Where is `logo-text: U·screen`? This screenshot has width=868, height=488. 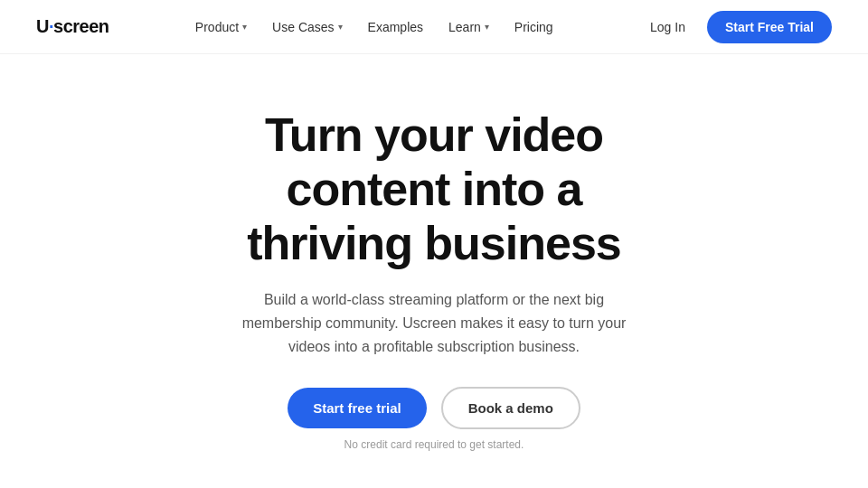 logo-text: U·screen is located at coordinates (72, 26).